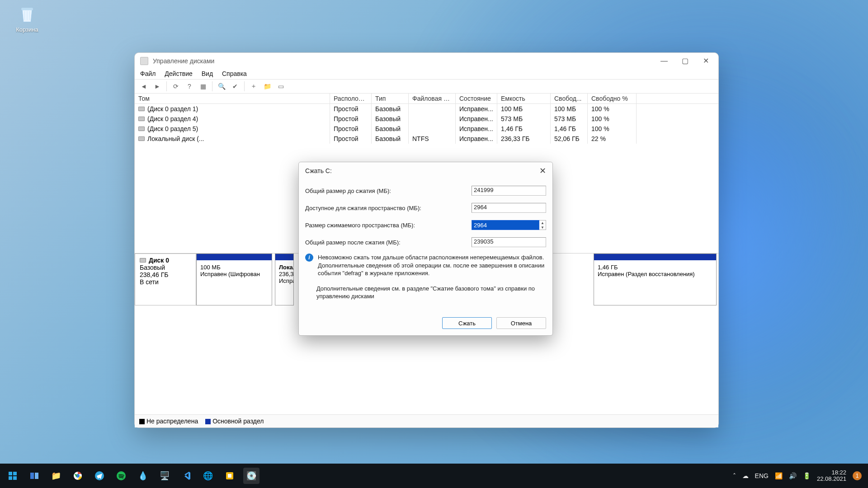 The height and width of the screenshot is (488, 868). Describe the element at coordinates (745, 476) in the screenshot. I see `tray-onedrive-icon: ☁` at that location.